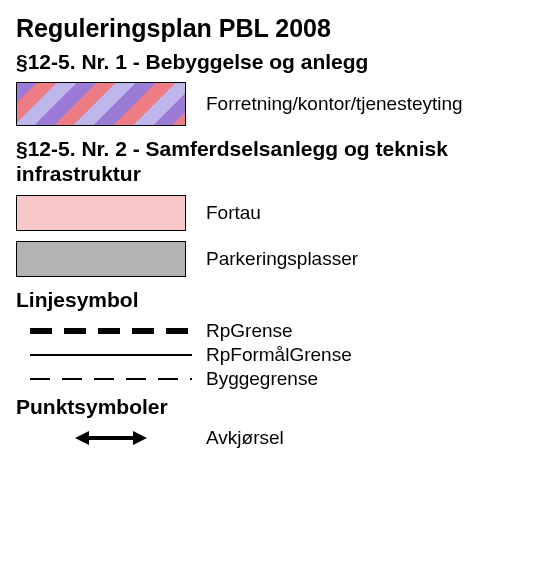 The image size is (543, 577). What do you see at coordinates (279, 355) in the screenshot?
I see `legend-label: RpFormålGrense` at bounding box center [279, 355].